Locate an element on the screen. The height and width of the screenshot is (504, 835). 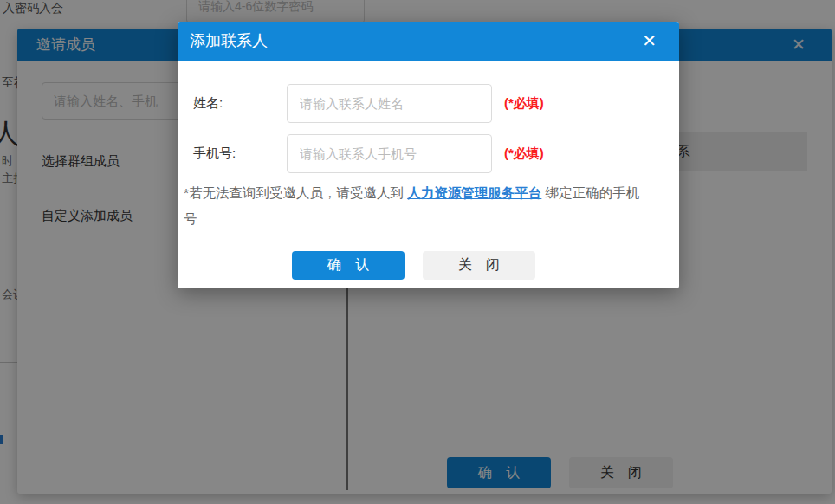
phone-label: 手机号: is located at coordinates (240, 154).